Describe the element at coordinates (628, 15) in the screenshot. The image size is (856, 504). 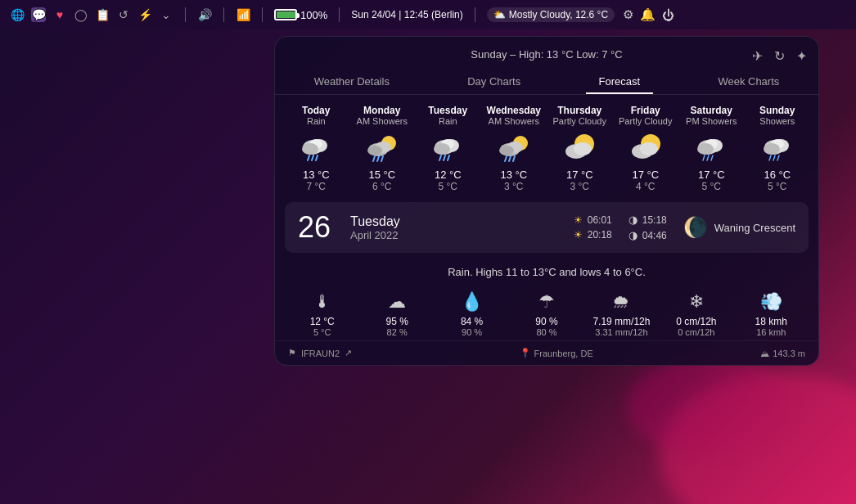
I see `taskbar-settings-icon: ⚙` at that location.